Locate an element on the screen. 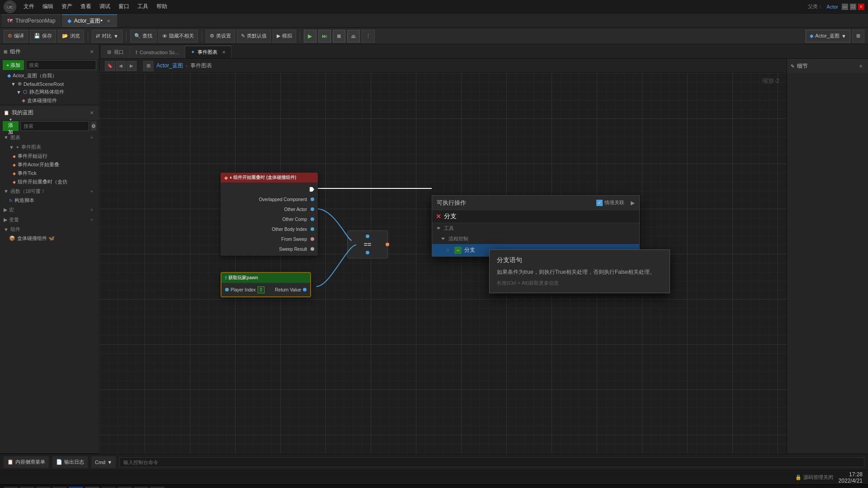  details-close: ✕ is located at coordinates (861, 66).